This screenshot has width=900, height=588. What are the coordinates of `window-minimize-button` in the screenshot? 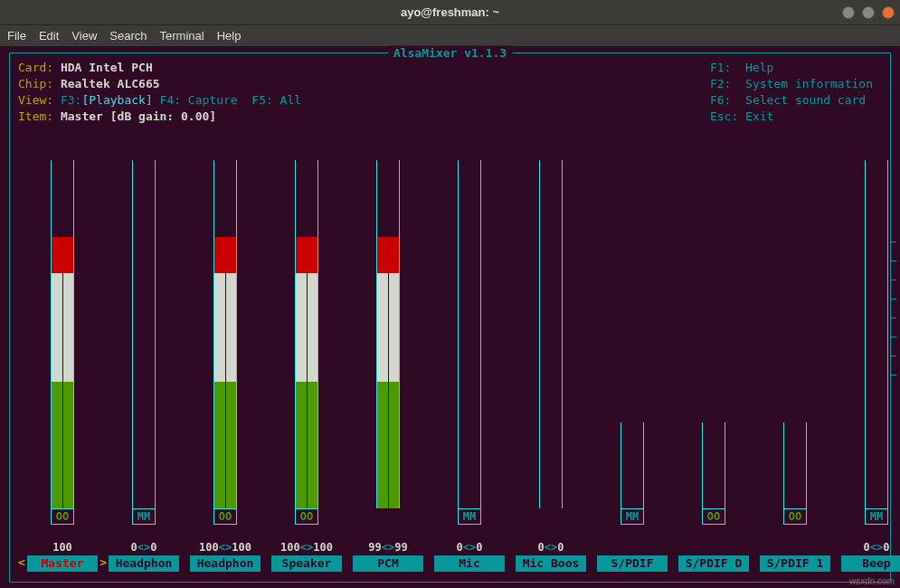 It's located at (848, 13).